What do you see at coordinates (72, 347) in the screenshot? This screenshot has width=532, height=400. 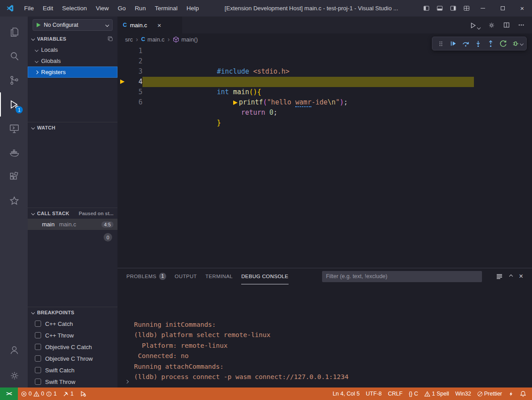 I see `breakpoint-row: Objective C Catch` at bounding box center [72, 347].